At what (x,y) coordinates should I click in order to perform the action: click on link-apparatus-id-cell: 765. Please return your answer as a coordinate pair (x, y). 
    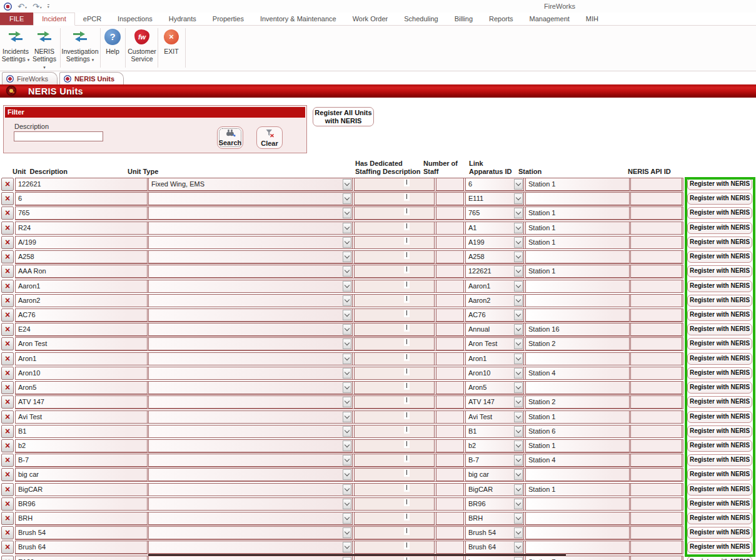
    Looking at the image, I should click on (495, 213).